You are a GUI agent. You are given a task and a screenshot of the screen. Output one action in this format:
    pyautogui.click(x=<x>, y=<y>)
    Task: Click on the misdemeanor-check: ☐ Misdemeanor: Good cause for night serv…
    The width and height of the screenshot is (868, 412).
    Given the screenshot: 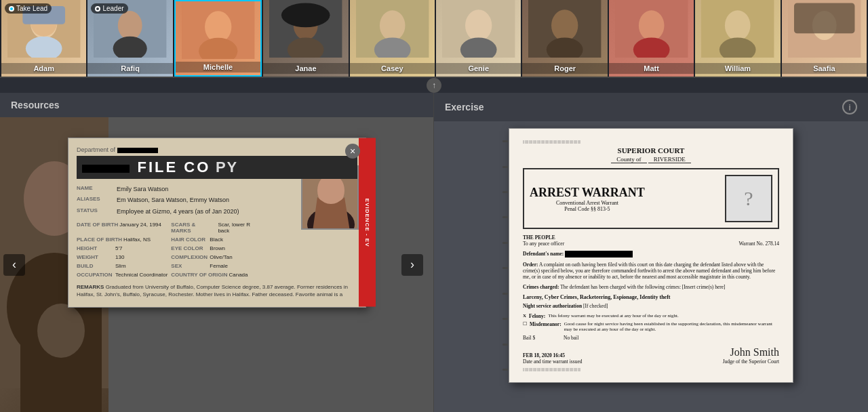 What is the action you would take?
    pyautogui.click(x=651, y=327)
    